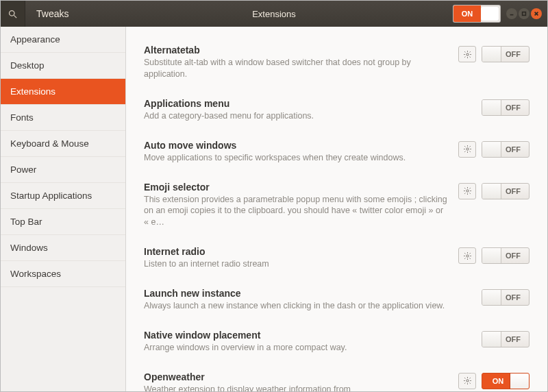 Image resolution: width=548 pixels, height=392 pixels. Describe the element at coordinates (536, 14) in the screenshot. I see `close-button` at that location.